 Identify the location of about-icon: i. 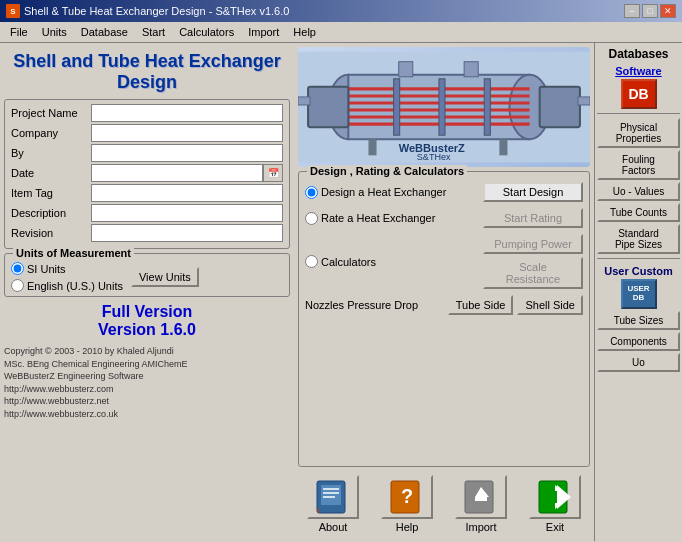
(333, 497).